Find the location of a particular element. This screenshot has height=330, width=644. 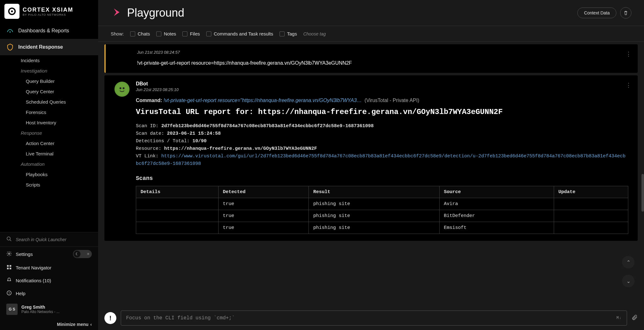

user-org: Palo Alto Networks - ... is located at coordinates (40, 312).